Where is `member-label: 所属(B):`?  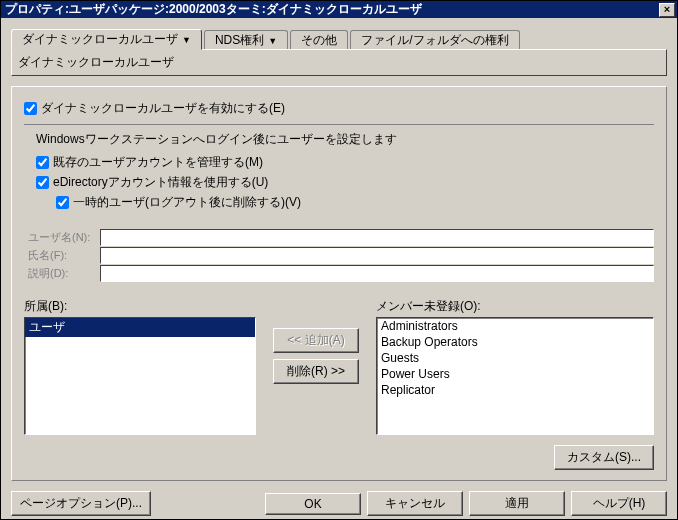 member-label: 所属(B): is located at coordinates (140, 306).